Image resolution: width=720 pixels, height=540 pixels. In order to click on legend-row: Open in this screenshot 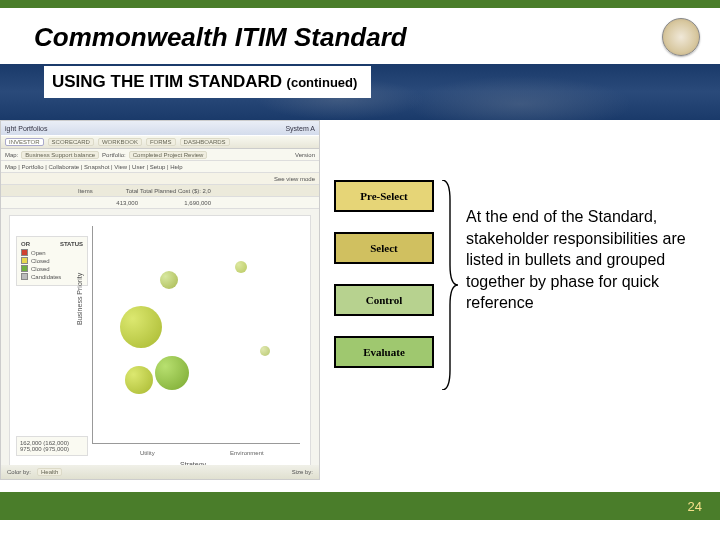, I will do `click(52, 252)`.